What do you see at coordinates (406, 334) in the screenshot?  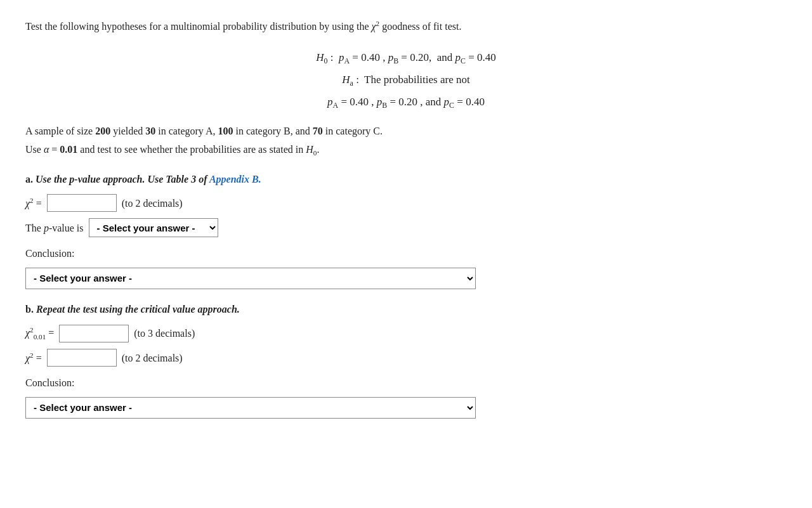 I see `chi-01-row: χ20.01 = (to 3 decimals)` at bounding box center [406, 334].